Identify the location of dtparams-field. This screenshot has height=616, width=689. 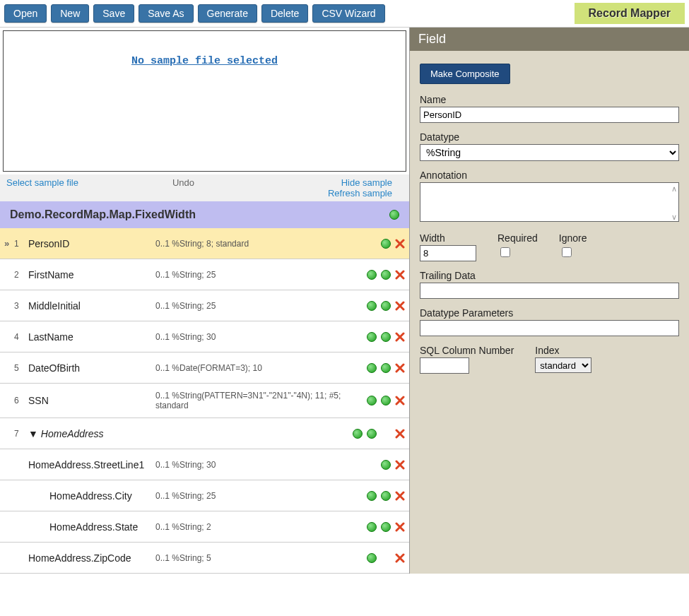
(550, 328).